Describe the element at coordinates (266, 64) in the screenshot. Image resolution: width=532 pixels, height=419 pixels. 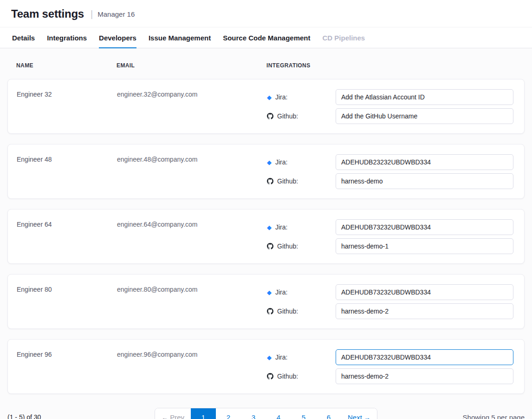
I see `table-column-headers: NAME EMAIL INTEGRATIONS` at that location.